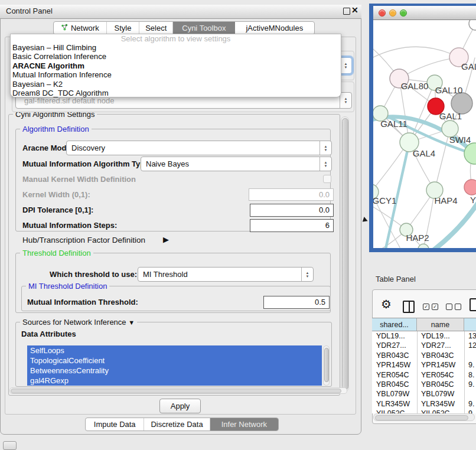 The width and height of the screenshot is (476, 450). I want to click on traffic-lights, so click(393, 13).